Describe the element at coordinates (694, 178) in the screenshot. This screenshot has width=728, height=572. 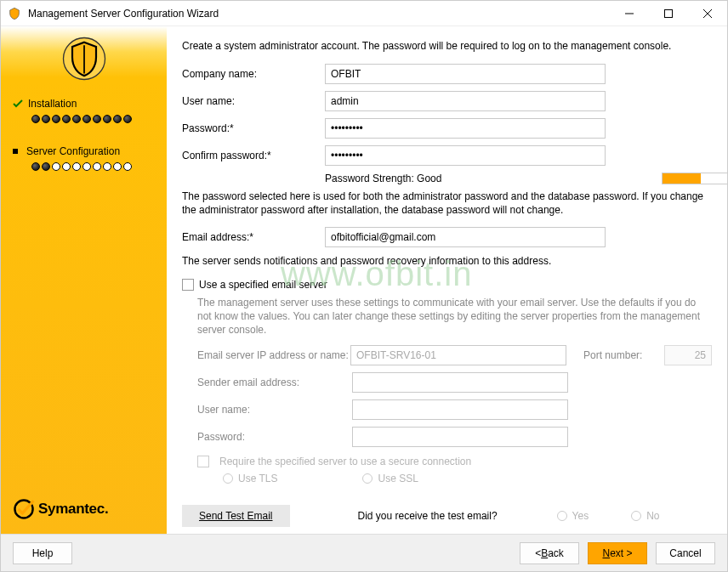
I see `password-strength-meter` at that location.